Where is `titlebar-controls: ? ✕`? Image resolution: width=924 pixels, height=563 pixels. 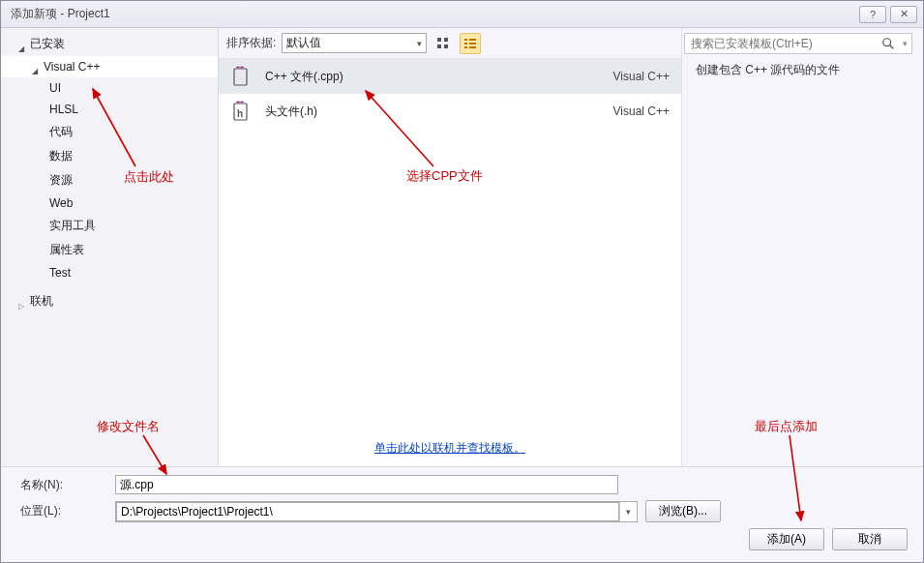
titlebar-controls: ? ✕ is located at coordinates (886, 15).